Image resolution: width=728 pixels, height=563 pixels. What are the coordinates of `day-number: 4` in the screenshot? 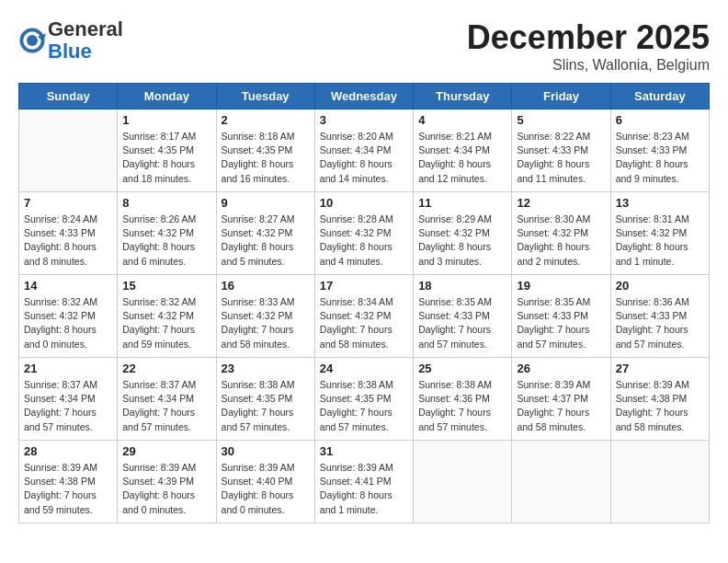 It's located at (462, 120).